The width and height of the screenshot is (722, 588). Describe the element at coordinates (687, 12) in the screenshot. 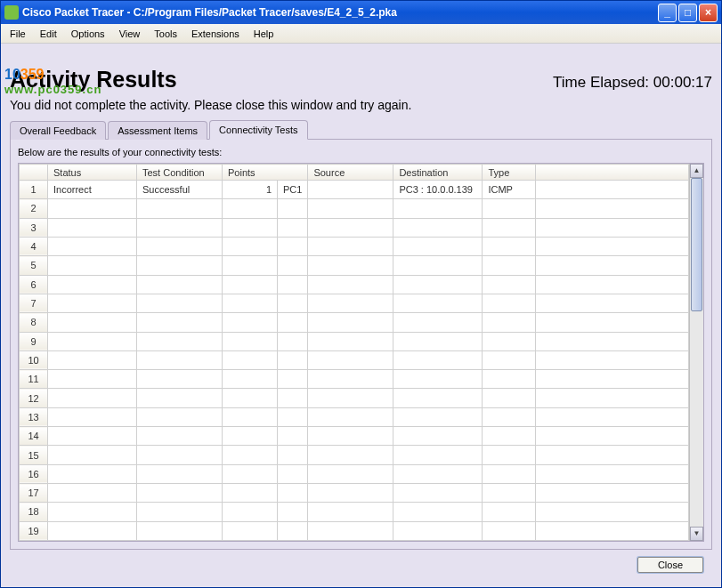

I see `window-buttons: _ □ ×` at that location.